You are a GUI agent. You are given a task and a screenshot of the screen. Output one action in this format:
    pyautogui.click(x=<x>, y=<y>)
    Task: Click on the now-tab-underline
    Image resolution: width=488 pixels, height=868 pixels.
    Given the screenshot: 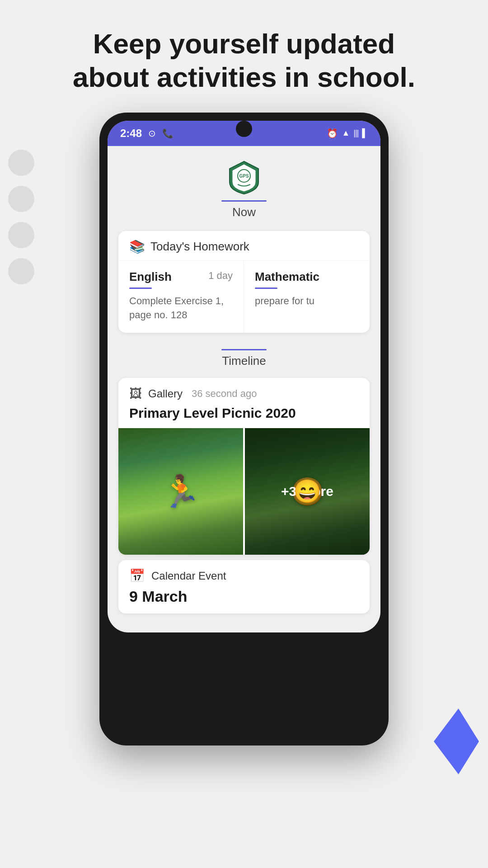 What is the action you would take?
    pyautogui.click(x=244, y=201)
    